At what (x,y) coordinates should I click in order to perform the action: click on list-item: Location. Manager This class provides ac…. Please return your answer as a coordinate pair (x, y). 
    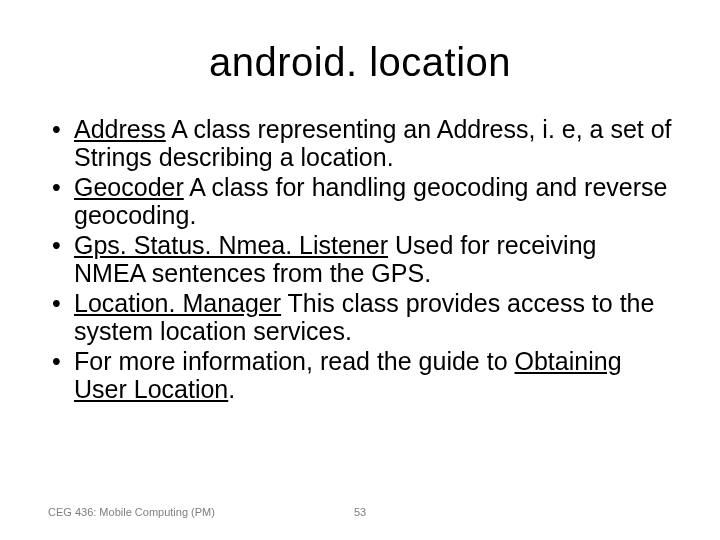
    Looking at the image, I should click on (361, 317).